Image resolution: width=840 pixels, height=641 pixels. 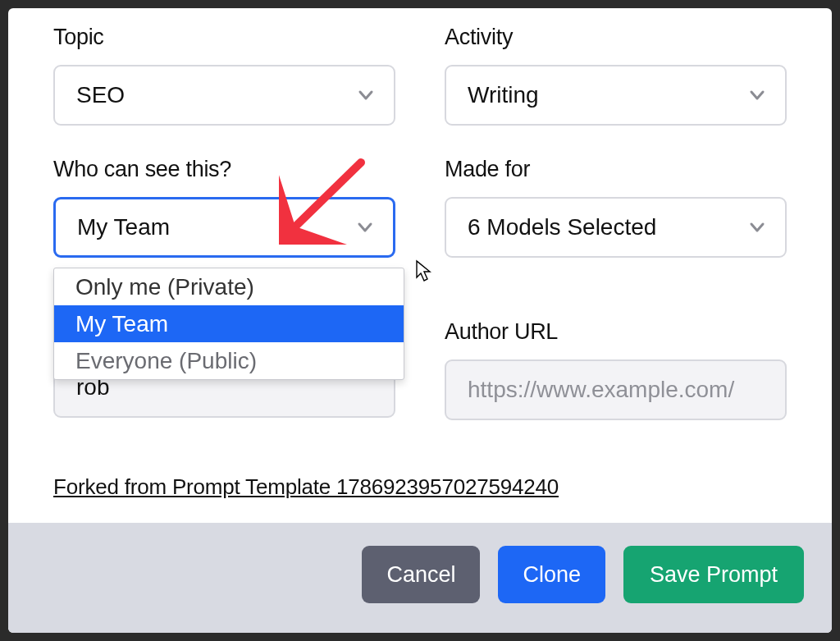 What do you see at coordinates (551, 575) in the screenshot?
I see `clone-button: Clone` at bounding box center [551, 575].